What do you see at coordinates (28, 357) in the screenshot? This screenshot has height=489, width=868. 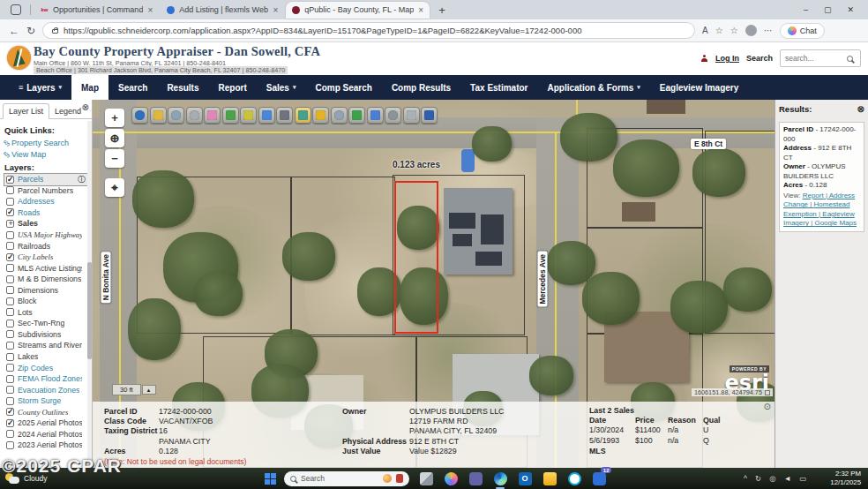 I see `layer-label: Lakes` at bounding box center [28, 357].